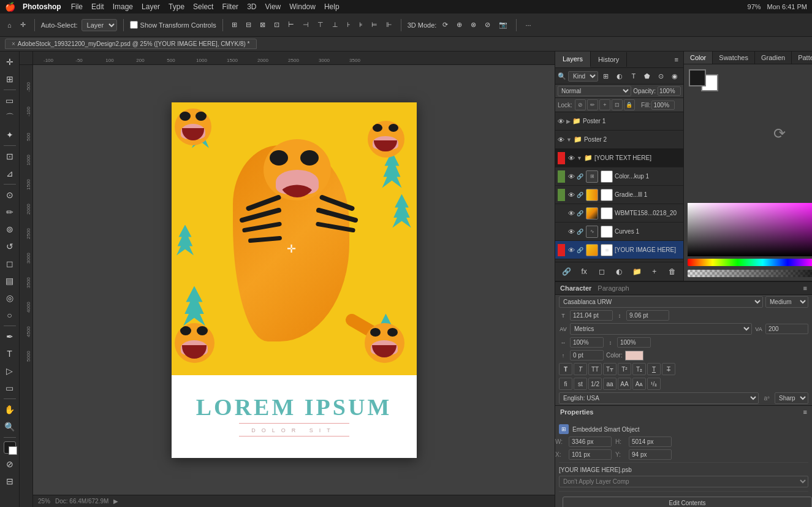  Describe the element at coordinates (792, 398) in the screenshot. I see `anti-alias-select: Sharp` at that location.